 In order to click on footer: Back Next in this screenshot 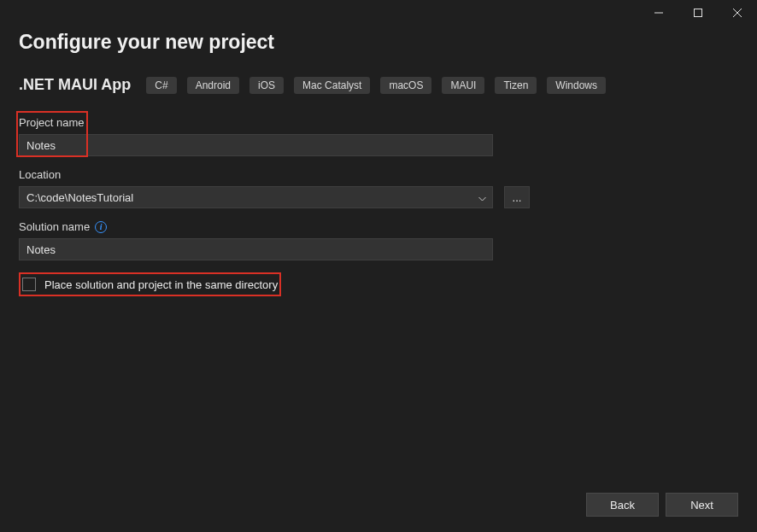, I will do `click(662, 505)`.